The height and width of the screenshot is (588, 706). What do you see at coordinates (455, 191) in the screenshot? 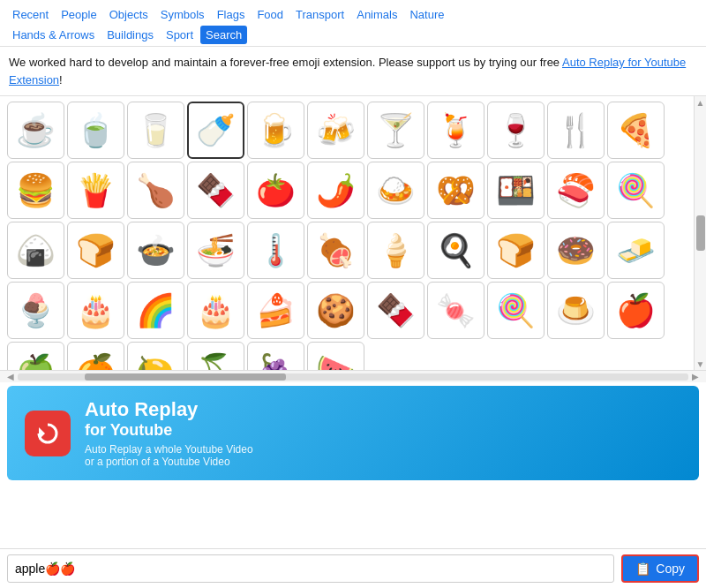
I see `emoji-cell: 🥨` at bounding box center [455, 191].